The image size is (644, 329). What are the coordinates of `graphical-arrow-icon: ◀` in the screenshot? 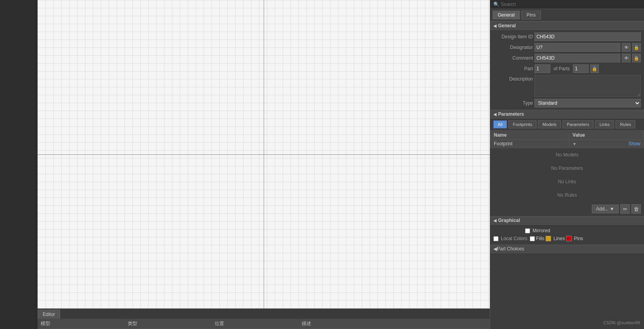 It's located at (495, 220).